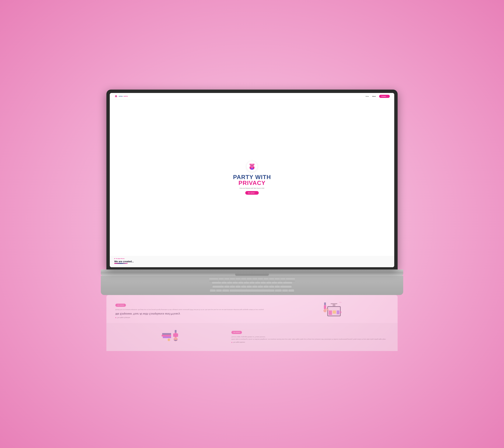  I want to click on laptop-reflection: $ The Hippo Mission When data is everyth…, so click(252, 327).